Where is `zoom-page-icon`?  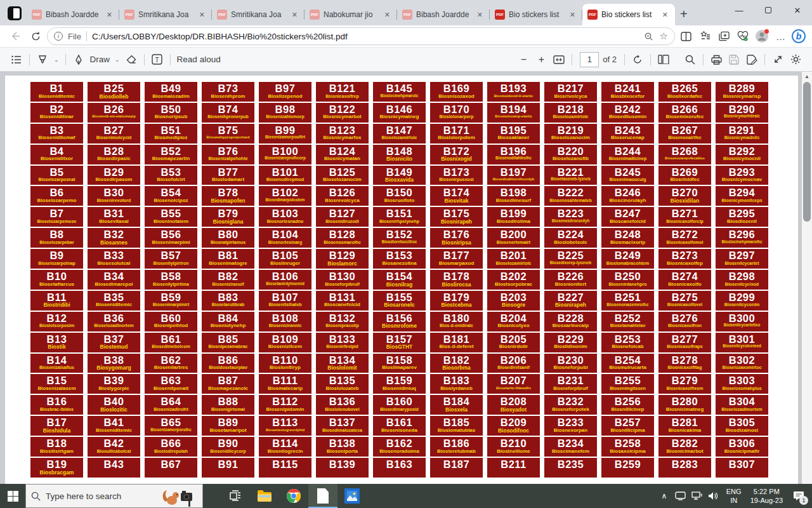
zoom-page-icon is located at coordinates (648, 37).